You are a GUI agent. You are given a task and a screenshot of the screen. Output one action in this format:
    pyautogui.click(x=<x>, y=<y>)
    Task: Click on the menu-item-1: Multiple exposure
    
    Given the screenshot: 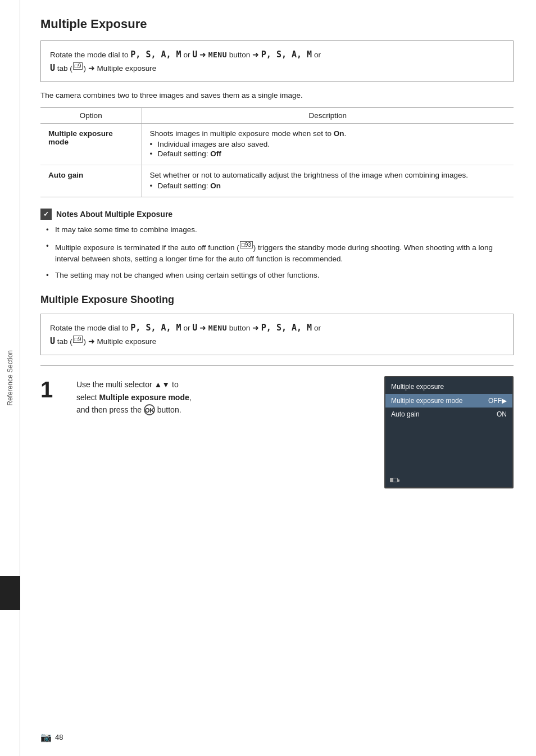 What is the action you would take?
    pyautogui.click(x=126, y=69)
    